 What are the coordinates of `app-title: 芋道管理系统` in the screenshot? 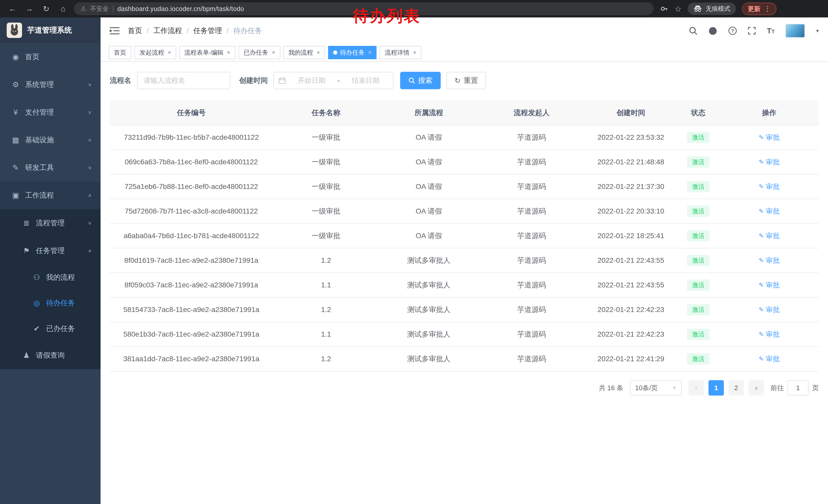 It's located at (50, 30).